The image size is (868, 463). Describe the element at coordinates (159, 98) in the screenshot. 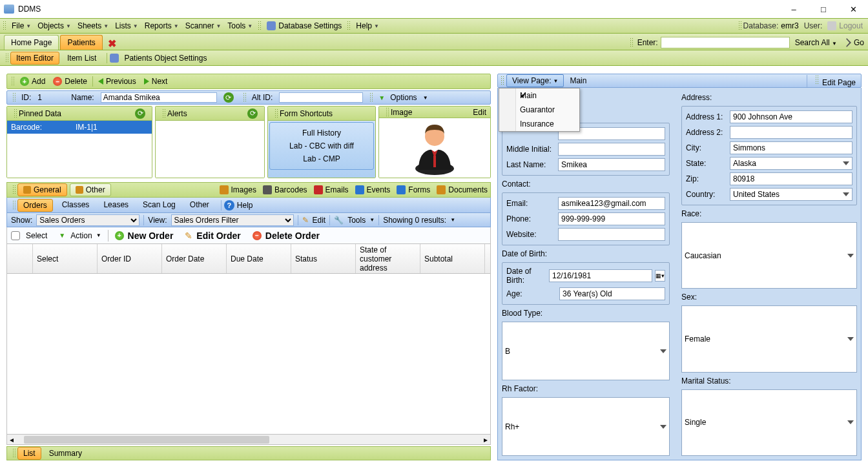

I see `name-input` at that location.